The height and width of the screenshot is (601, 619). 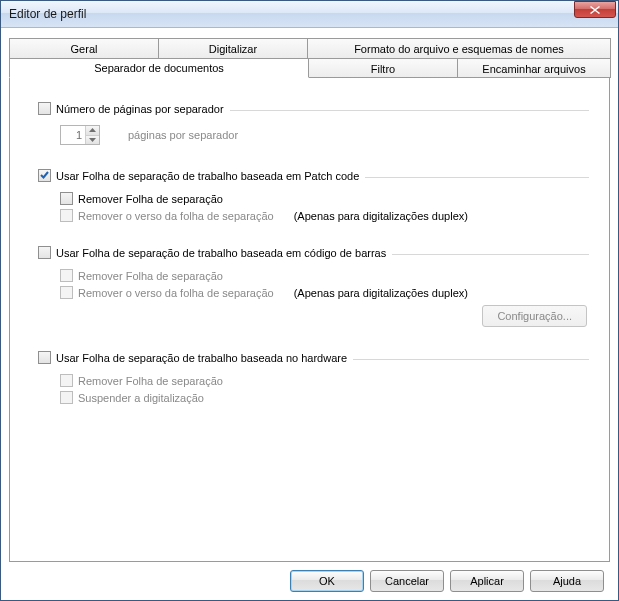 What do you see at coordinates (595, 10) in the screenshot?
I see `close-button` at bounding box center [595, 10].